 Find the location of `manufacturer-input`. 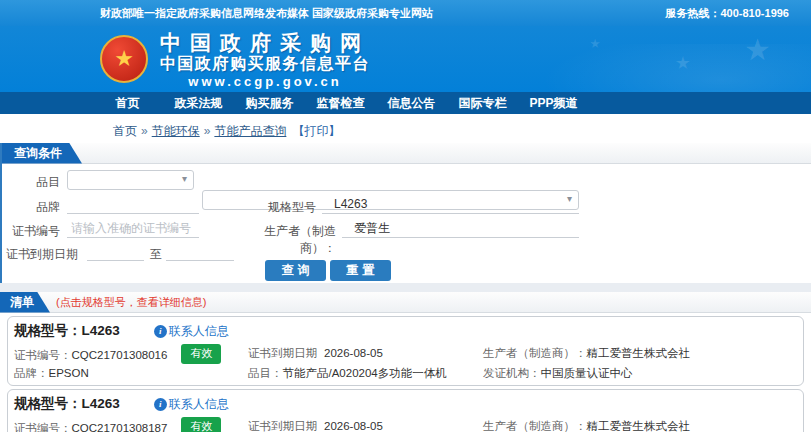

manufacturer-input is located at coordinates (460, 228).